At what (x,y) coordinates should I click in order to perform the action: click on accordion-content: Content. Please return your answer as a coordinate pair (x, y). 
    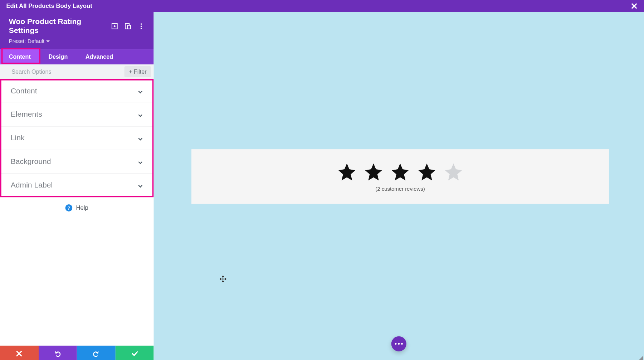
    Looking at the image, I should click on (77, 91).